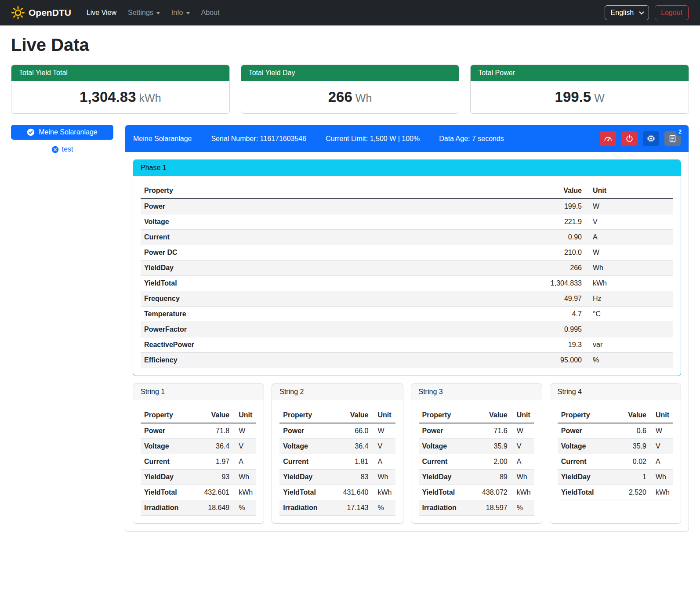 This screenshot has height=597, width=700. I want to click on value-cell: 1,304.833, so click(557, 284).